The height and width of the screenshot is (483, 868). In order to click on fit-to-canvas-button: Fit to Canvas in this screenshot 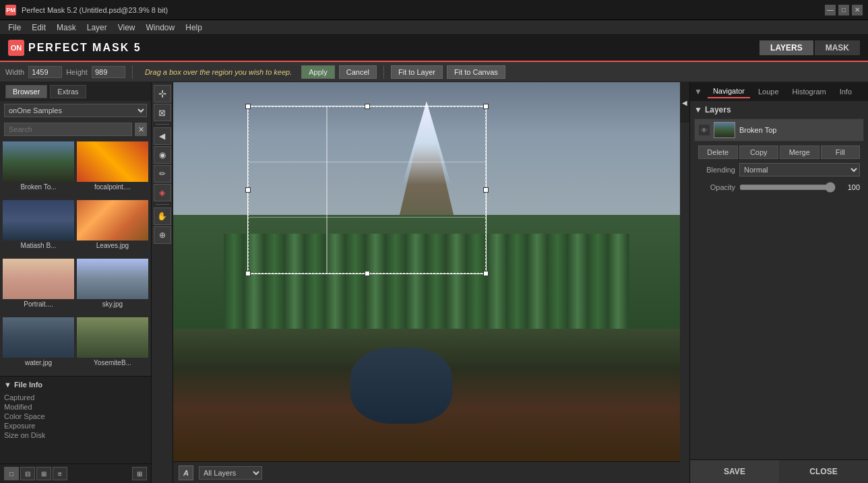, I will do `click(476, 72)`.